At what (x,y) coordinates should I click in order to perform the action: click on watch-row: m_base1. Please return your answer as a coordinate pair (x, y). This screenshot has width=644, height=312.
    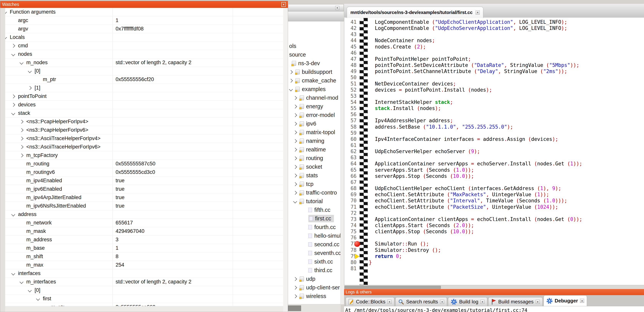
    Looking at the image, I should click on (144, 248).